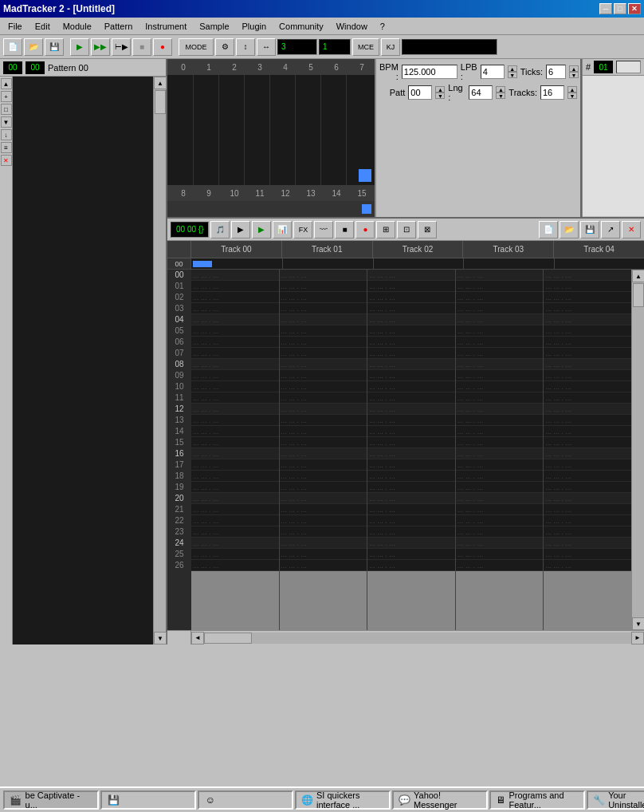 The image size is (644, 812). Describe the element at coordinates (235, 510) in the screenshot. I see `cell-0-21: ... ... . ...` at that location.